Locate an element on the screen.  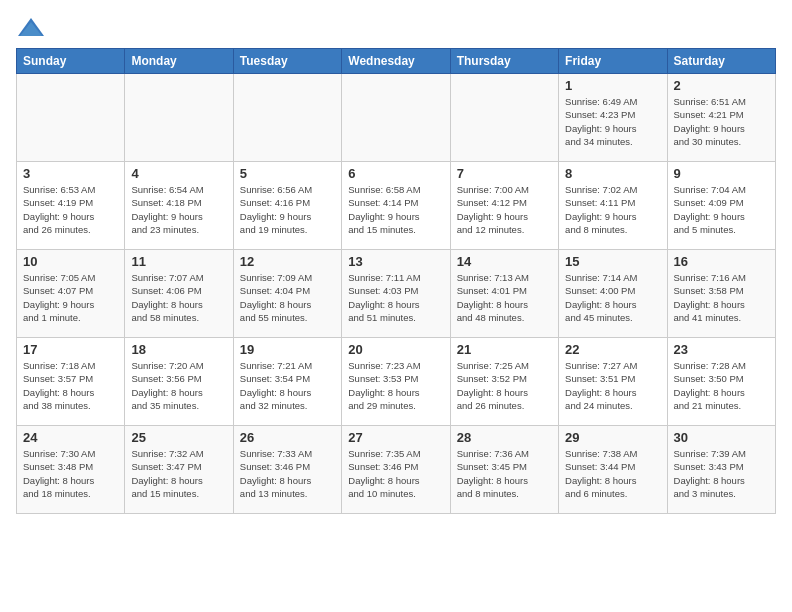
calendar-cell: 26Sunrise: 7:33 AM Sunset: 3:46 PM Dayli… is located at coordinates (287, 470).